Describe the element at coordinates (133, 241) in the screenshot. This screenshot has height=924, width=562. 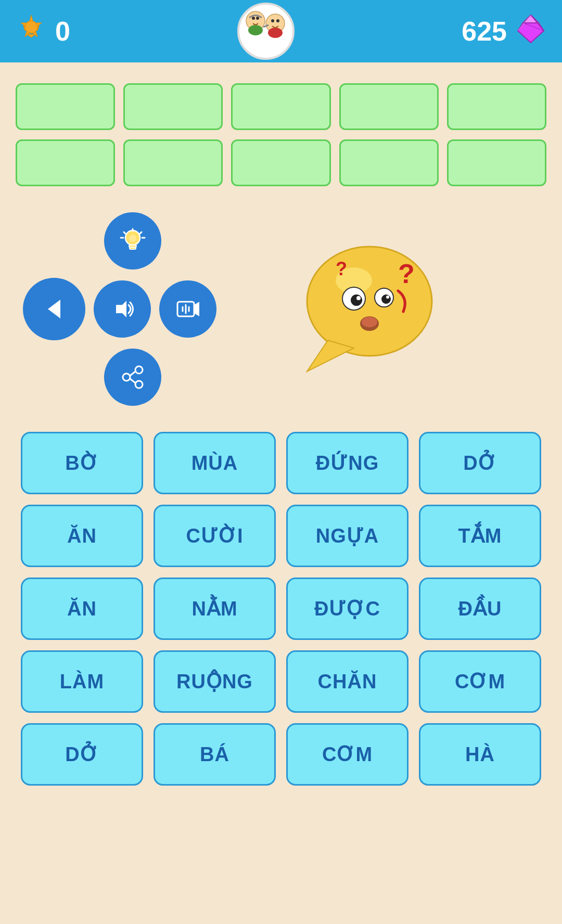
I see `hint-button` at that location.